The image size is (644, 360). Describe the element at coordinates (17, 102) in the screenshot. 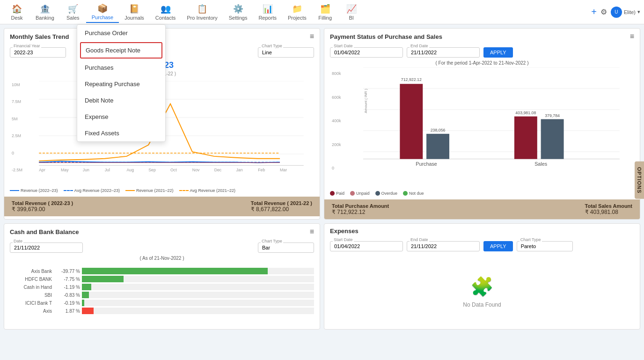

I see `y-label-75m: 7.5M` at that location.